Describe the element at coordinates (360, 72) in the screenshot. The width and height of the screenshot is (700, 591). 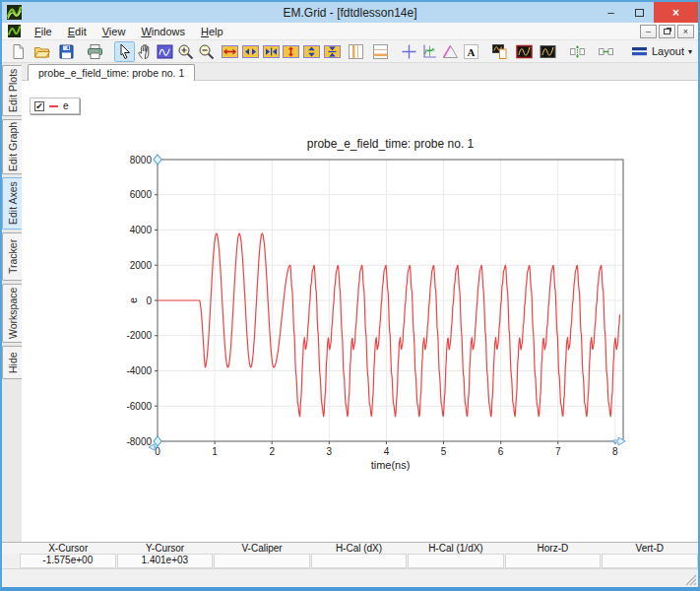
I see `document-tabbar: probe_e_field_time: probe no. 1` at that location.